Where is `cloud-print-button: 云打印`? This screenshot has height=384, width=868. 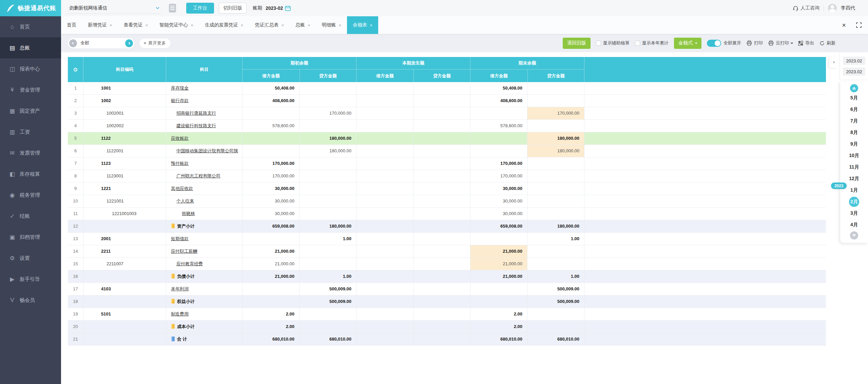
cloud-print-button: 云打印 is located at coordinates (780, 43).